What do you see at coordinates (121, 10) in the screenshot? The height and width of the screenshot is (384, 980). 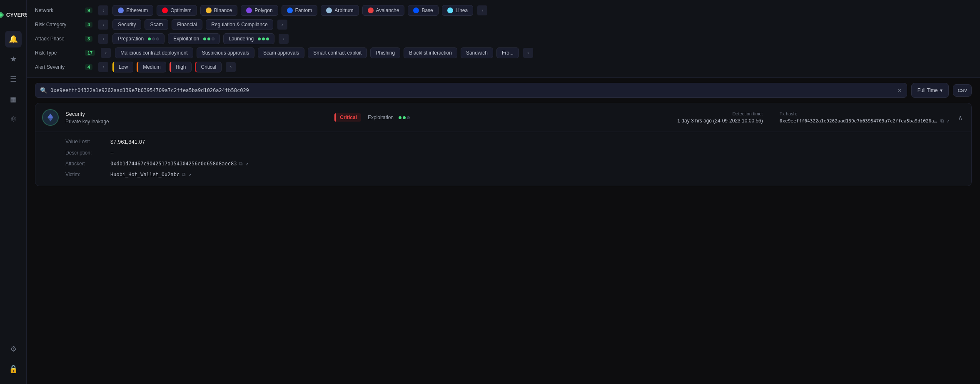 I see `ethereum-dot` at bounding box center [121, 10].